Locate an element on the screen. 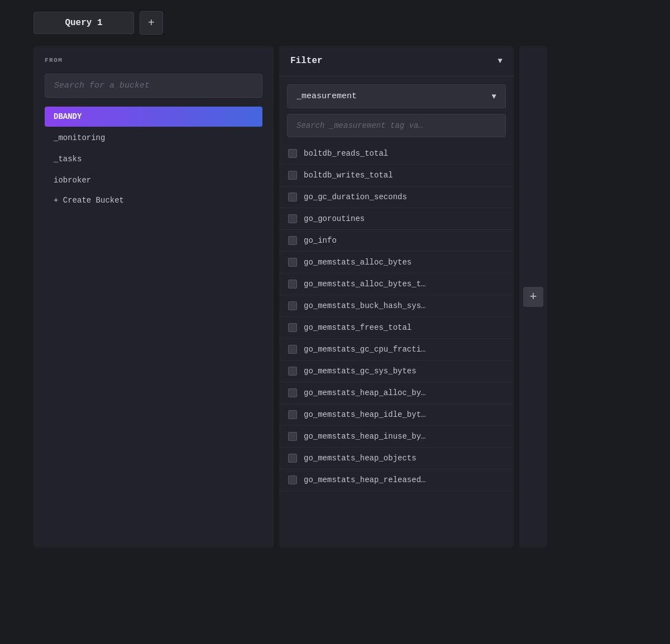  measurement-item-label: go_info is located at coordinates (320, 241).